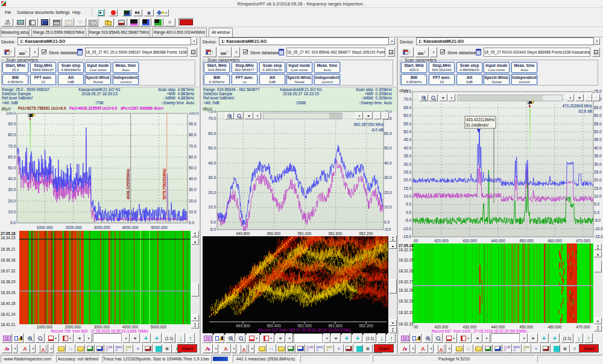 The width and height of the screenshot is (603, 364). I want to click on svg-text: 4000.000, so click(130, 228).